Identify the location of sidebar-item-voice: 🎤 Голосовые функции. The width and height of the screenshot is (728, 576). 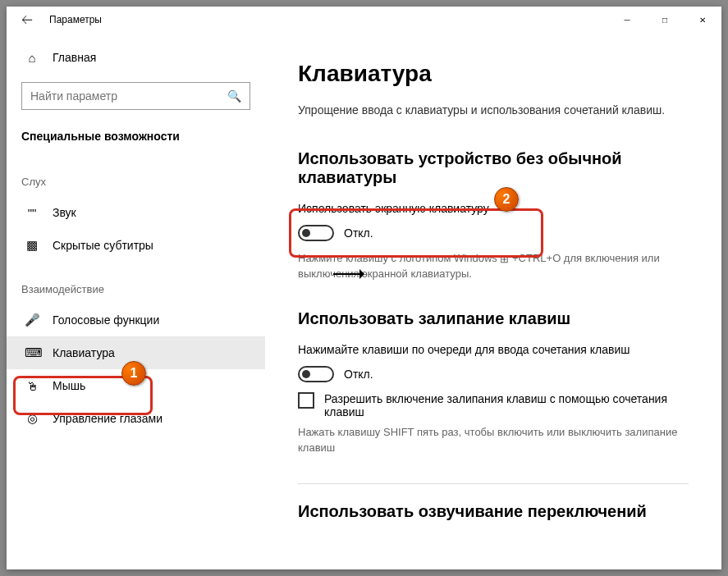
(136, 320).